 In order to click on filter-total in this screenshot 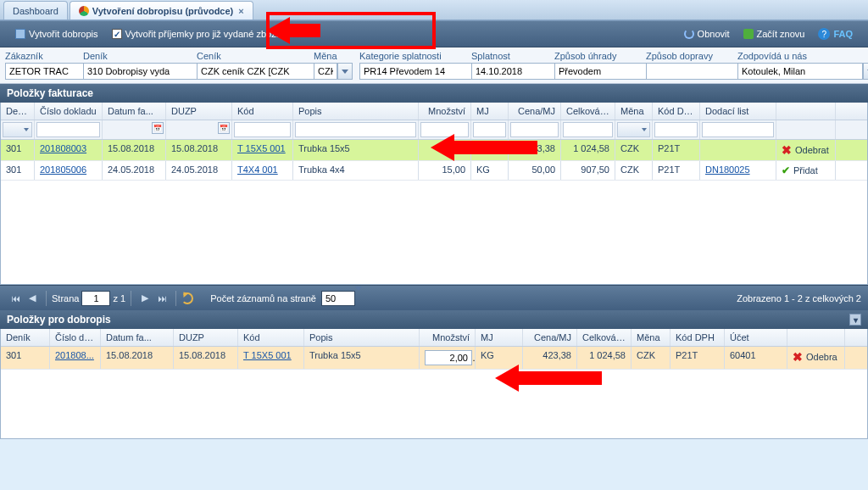, I will do `click(588, 130)`.